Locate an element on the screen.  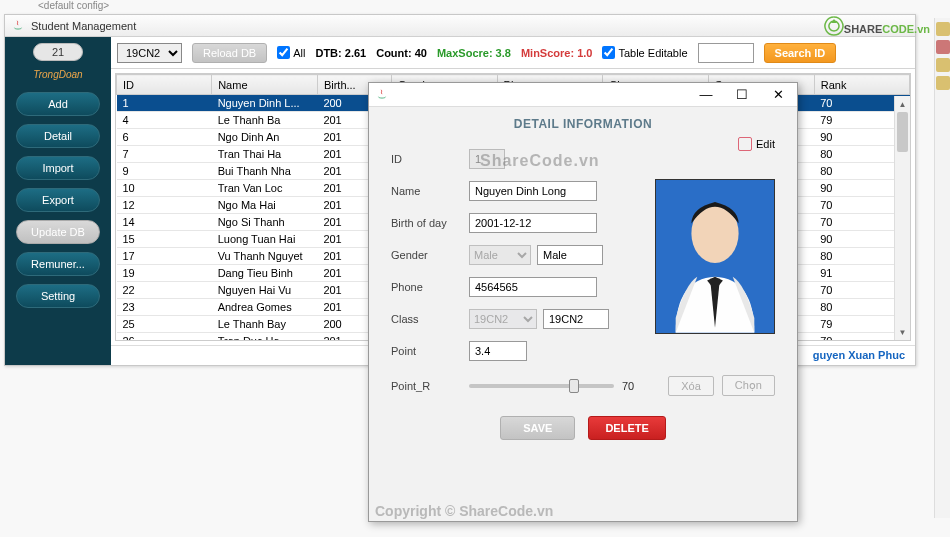
maximize-icon: ☐ is located at coordinates (742, 95).